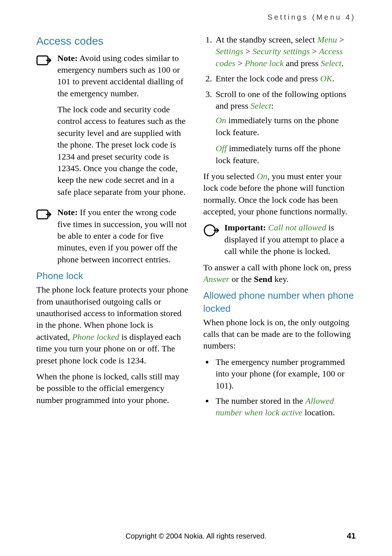 The image size is (392, 556). What do you see at coordinates (285, 407) in the screenshot?
I see `list-item: The number stored in the Allowed number …` at bounding box center [285, 407].